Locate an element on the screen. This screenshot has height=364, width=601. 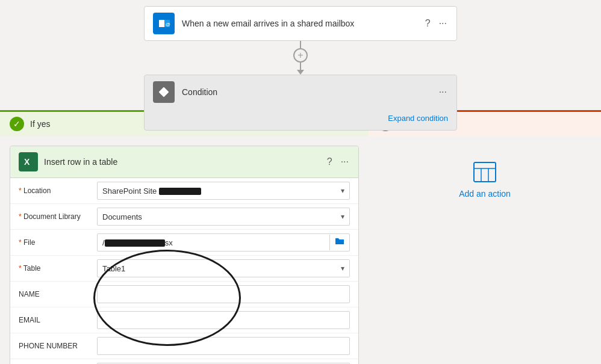
document-library-row: Document Library Documents ▾ is located at coordinates (184, 217).